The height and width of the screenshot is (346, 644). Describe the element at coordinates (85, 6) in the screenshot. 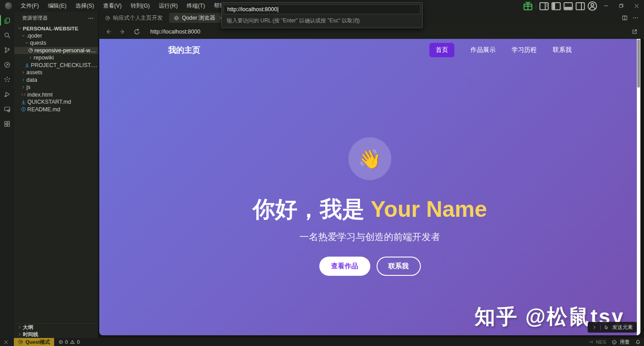

I see `menu-item: 选择(S)` at that location.